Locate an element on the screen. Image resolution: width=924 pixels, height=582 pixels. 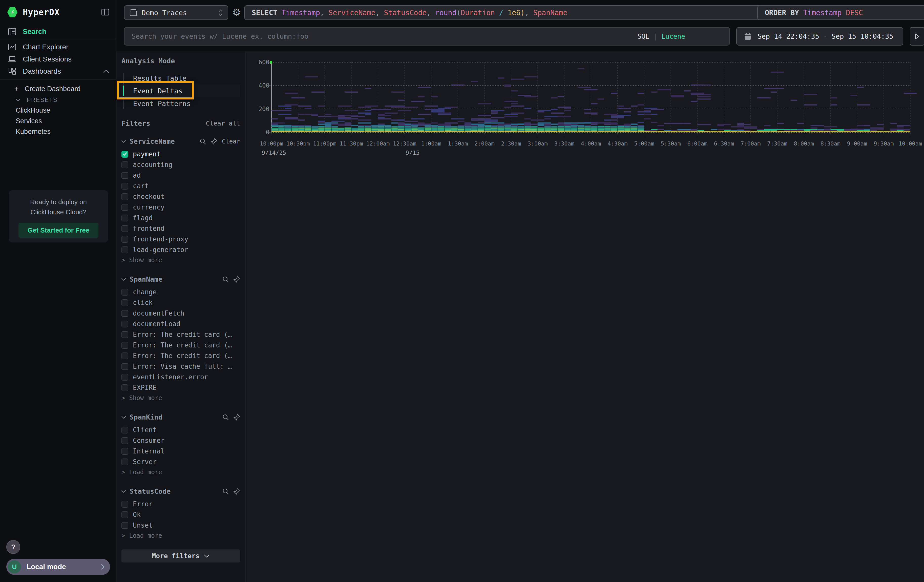
collapse-sidebar-icon is located at coordinates (105, 12).